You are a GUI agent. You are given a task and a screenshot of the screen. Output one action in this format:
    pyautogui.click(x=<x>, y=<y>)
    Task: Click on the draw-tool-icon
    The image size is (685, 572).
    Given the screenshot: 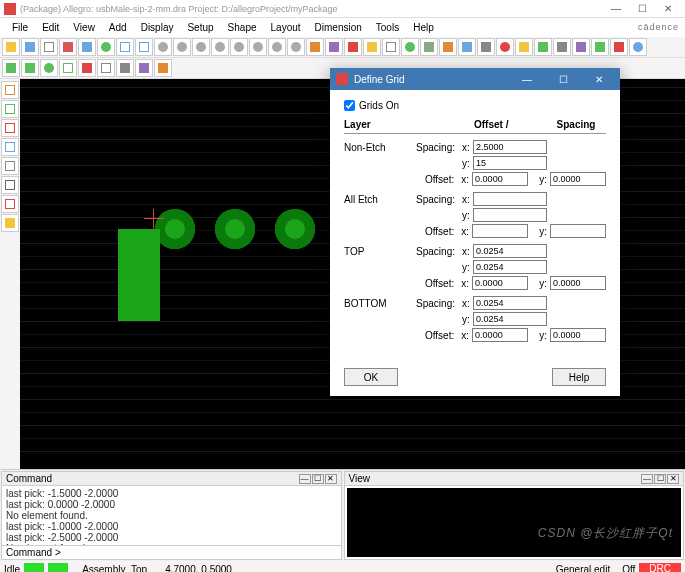 What is the action you would take?
    pyautogui.click(x=10, y=166)
    